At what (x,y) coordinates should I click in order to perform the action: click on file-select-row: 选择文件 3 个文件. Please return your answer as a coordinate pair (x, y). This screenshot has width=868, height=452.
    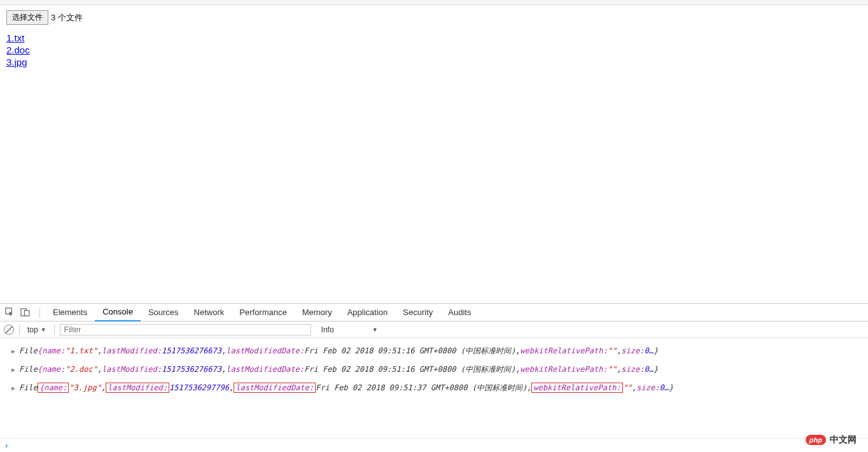
    Looking at the image, I should click on (434, 18).